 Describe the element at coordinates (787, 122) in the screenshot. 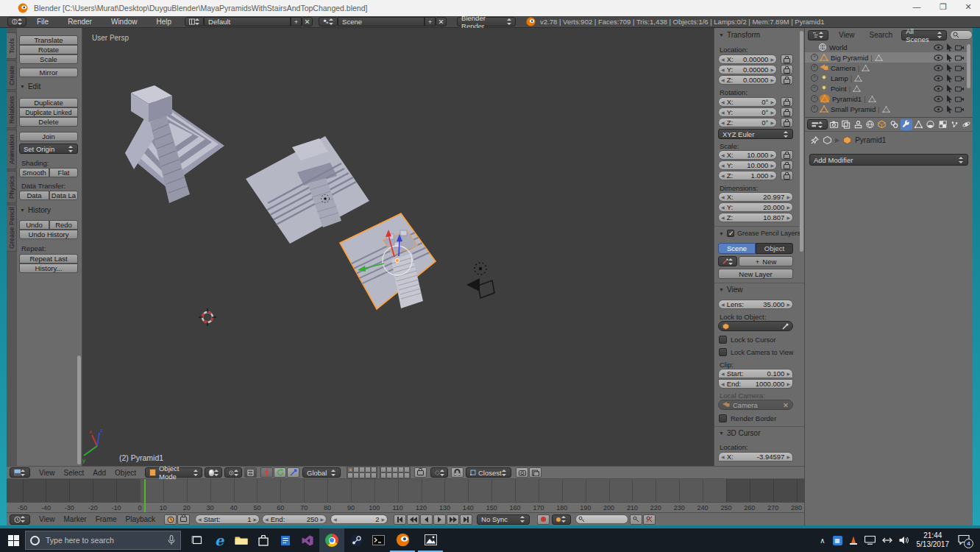

I see `rotation-z-lock-button` at that location.